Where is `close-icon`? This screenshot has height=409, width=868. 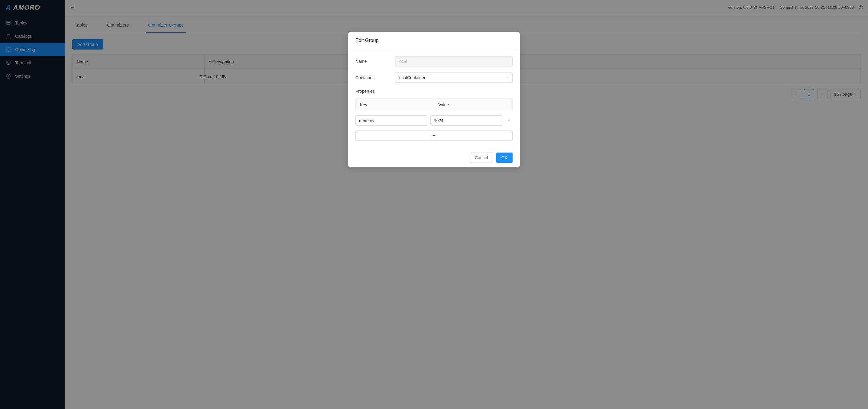 close-icon is located at coordinates (509, 120).